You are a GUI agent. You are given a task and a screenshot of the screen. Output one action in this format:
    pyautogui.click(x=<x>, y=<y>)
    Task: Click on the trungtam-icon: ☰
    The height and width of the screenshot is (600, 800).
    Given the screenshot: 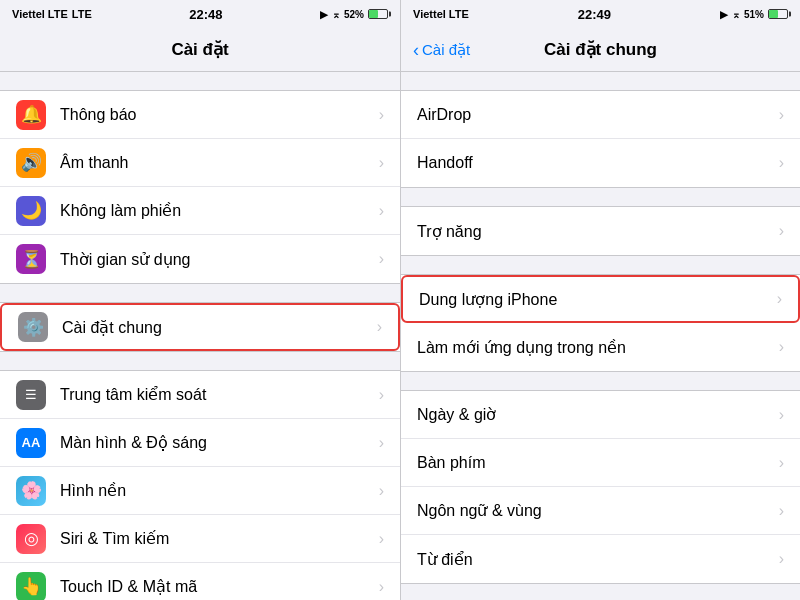 What is the action you would take?
    pyautogui.click(x=31, y=395)
    